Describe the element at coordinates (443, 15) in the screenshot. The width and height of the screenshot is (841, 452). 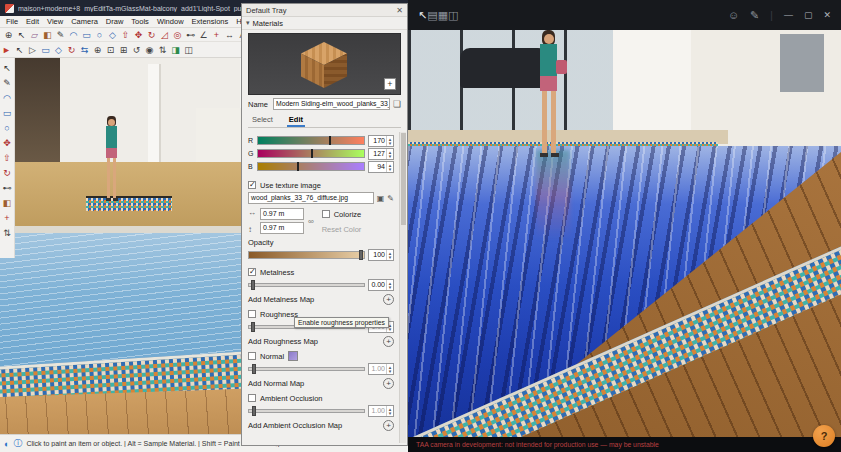
I see `media-icon: ▦` at that location.